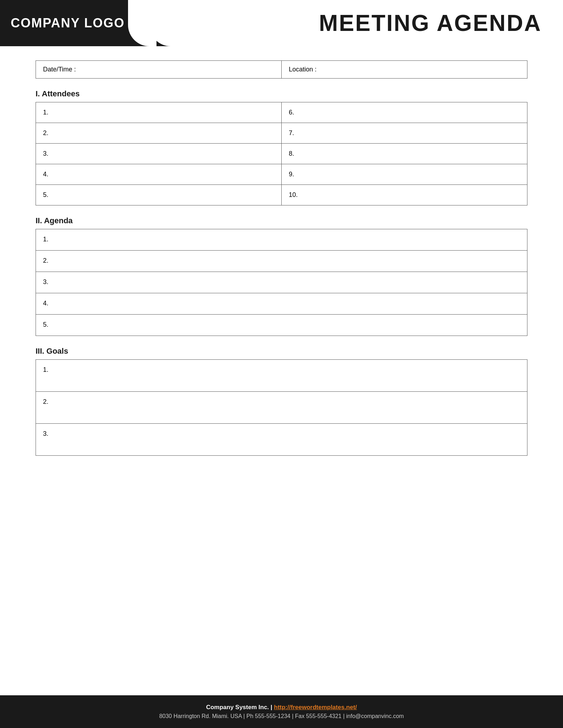 The width and height of the screenshot is (563, 728). What do you see at coordinates (282, 716) in the screenshot?
I see `footer-contact: 8030 Harrington Rd. Miami. USA | Ph 555-…` at bounding box center [282, 716].